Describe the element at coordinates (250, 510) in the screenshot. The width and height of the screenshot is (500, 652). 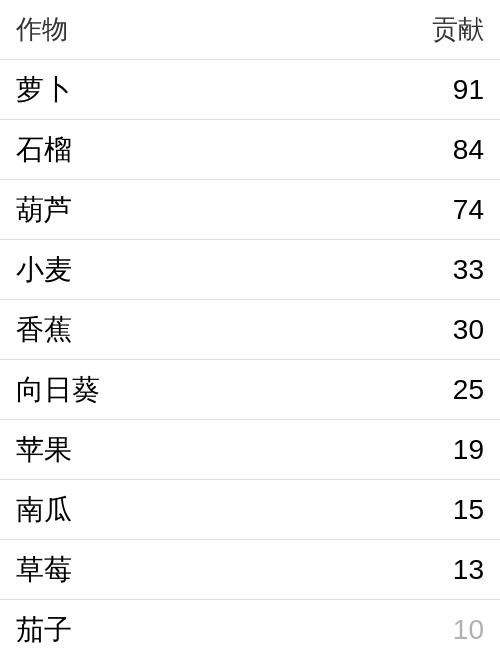
I see `table-row: 南瓜15` at that location.